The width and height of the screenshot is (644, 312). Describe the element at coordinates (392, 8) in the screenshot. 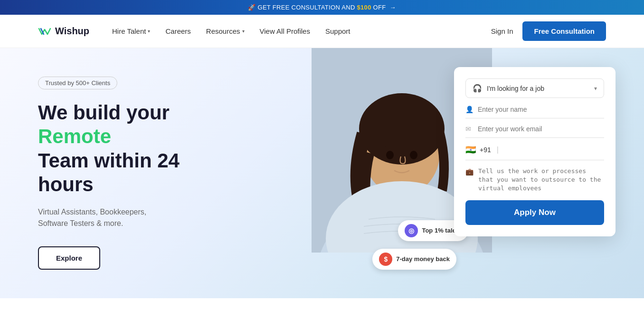

I see `banner-arrow: →` at that location.